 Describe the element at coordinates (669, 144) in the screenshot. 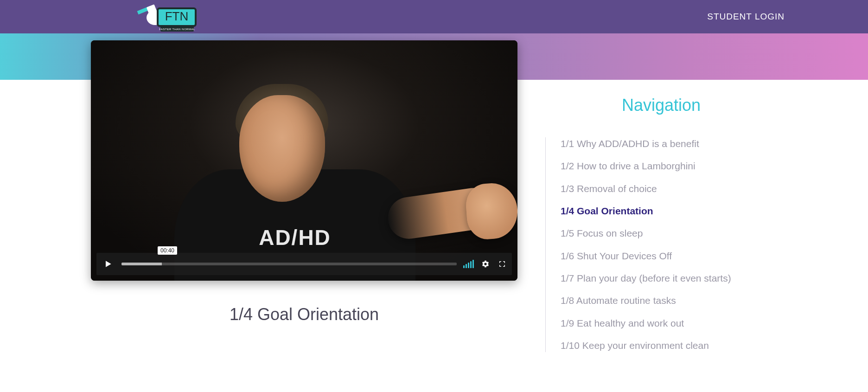

I see `nav-item-1: 1/1 Why ADD/ADHD is a benefit` at that location.